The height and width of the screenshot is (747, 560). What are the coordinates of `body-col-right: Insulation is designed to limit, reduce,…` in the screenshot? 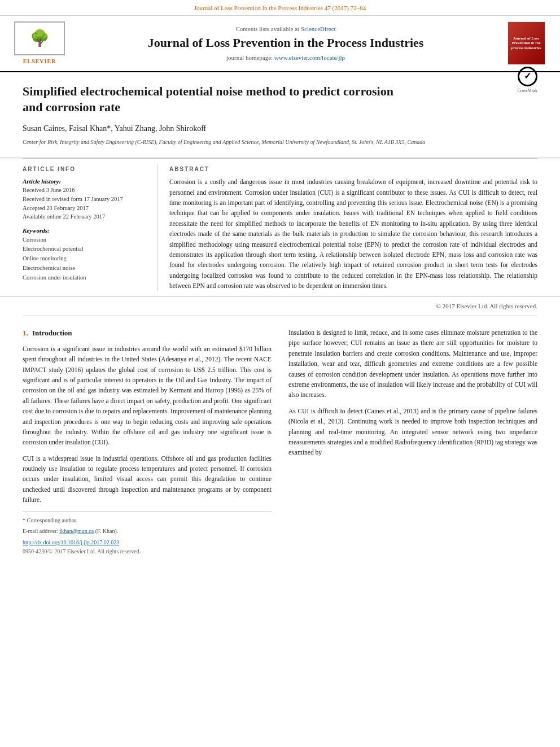 It's located at (413, 442).